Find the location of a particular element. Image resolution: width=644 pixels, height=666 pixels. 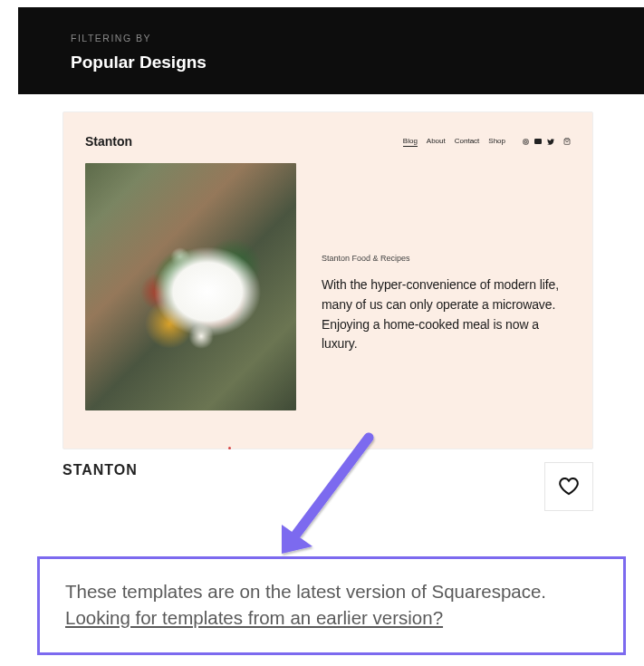

filtering-by-label: FILTERING BY is located at coordinates (339, 38).